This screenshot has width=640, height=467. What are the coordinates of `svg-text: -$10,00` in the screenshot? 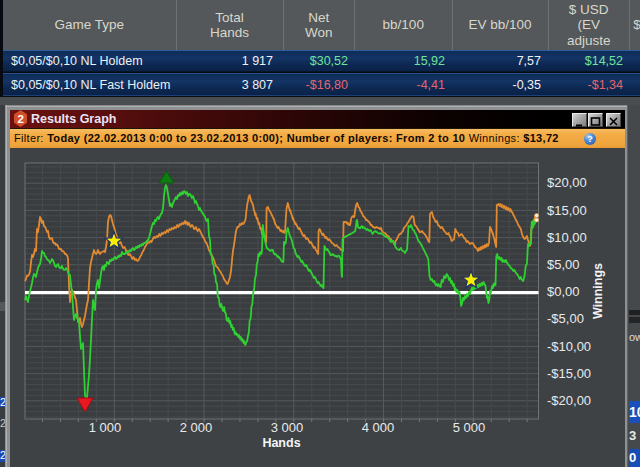 It's located at (569, 346).